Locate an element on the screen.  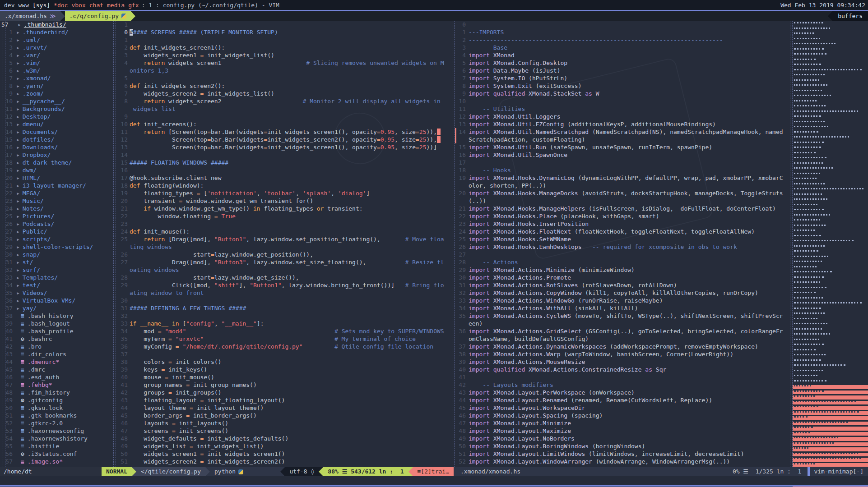
code-line: 2---------------------------------------… is located at coordinates (623, 40).